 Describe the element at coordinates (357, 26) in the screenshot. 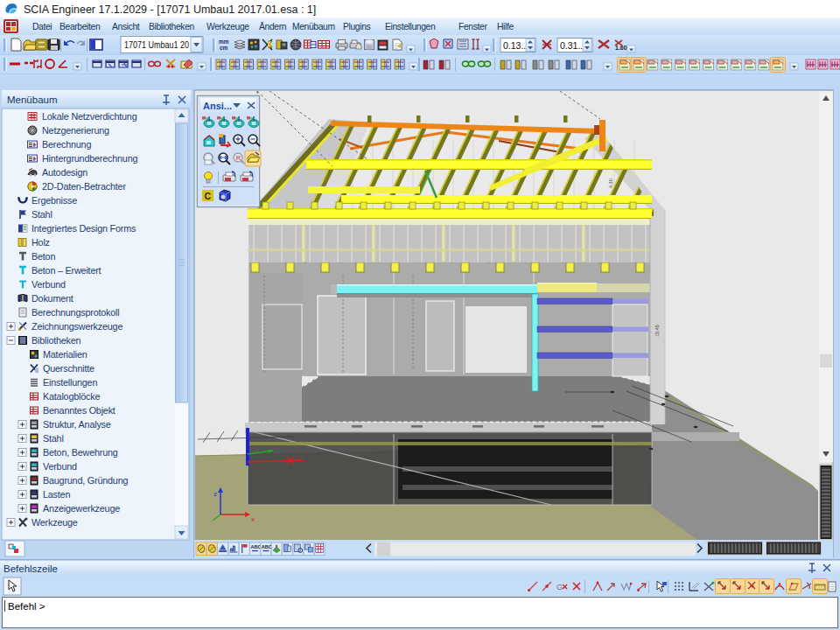

I see `svg-text: Plugins` at that location.